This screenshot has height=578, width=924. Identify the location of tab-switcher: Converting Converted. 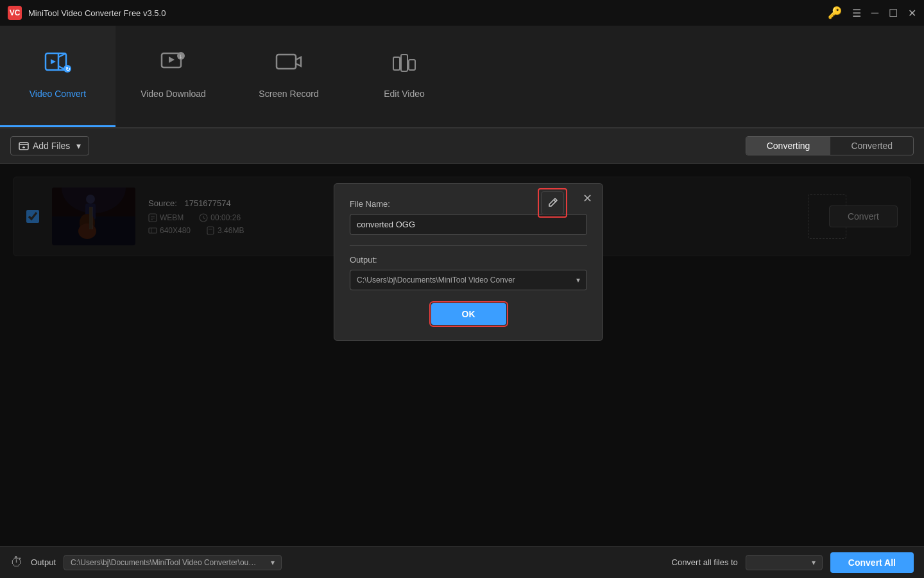
(830, 146).